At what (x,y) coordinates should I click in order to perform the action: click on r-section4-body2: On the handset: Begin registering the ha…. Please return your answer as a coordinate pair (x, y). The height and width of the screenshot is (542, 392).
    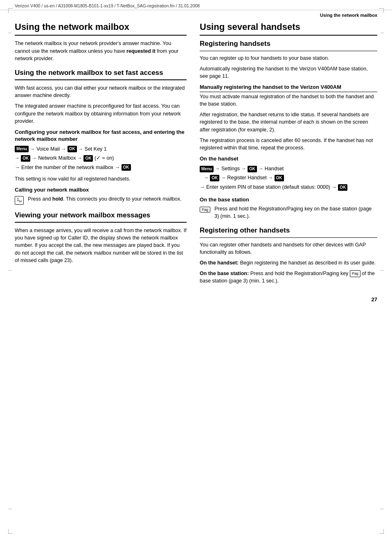
    Looking at the image, I should click on (288, 263).